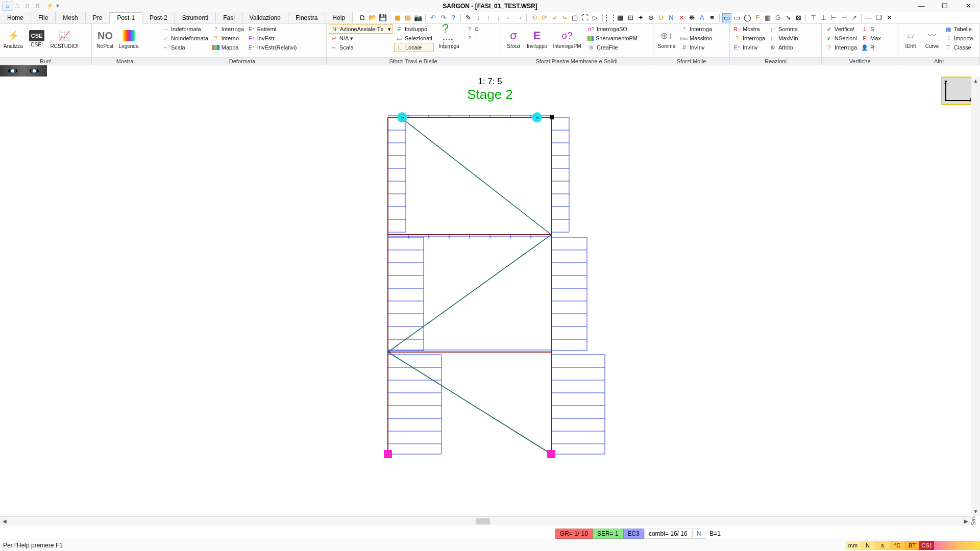 The width and height of the screenshot is (980, 551). I want to click on unit-mm: mm, so click(853, 545).